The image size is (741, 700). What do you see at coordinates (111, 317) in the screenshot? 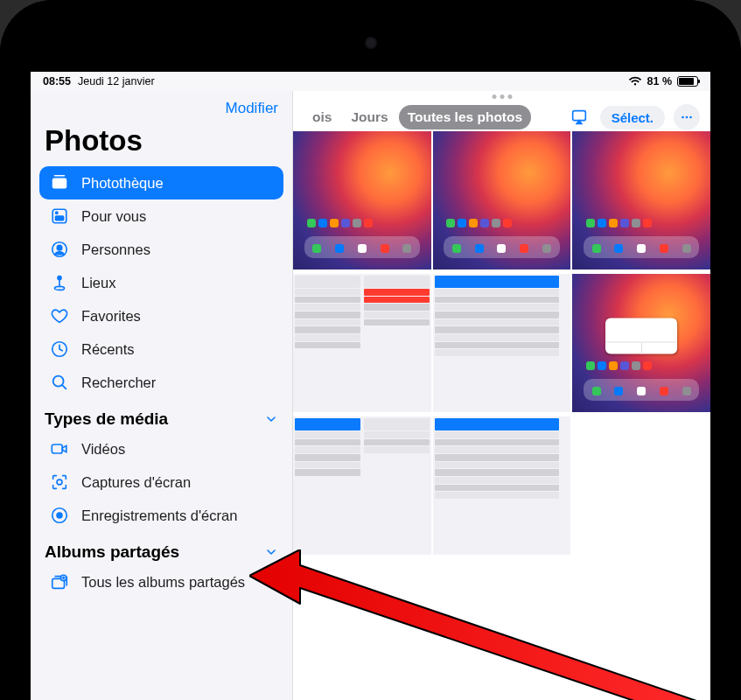
I see `sidebar-item-label: Favorites` at bounding box center [111, 317].